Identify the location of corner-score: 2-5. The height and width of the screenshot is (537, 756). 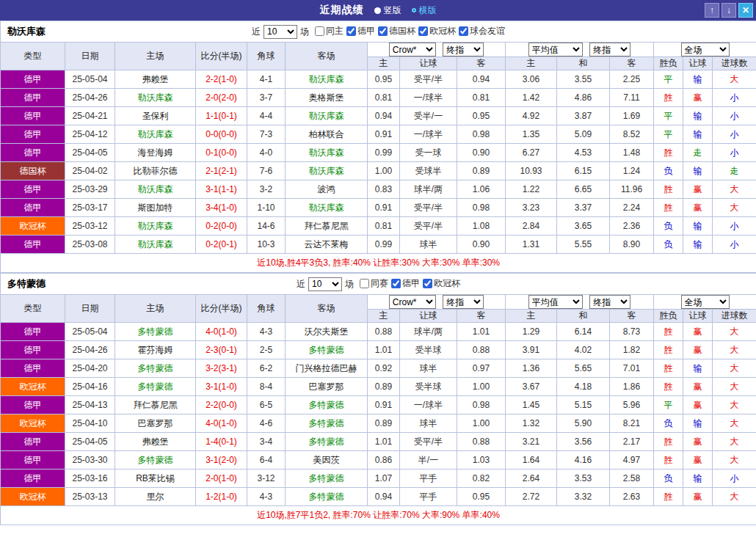
(266, 351).